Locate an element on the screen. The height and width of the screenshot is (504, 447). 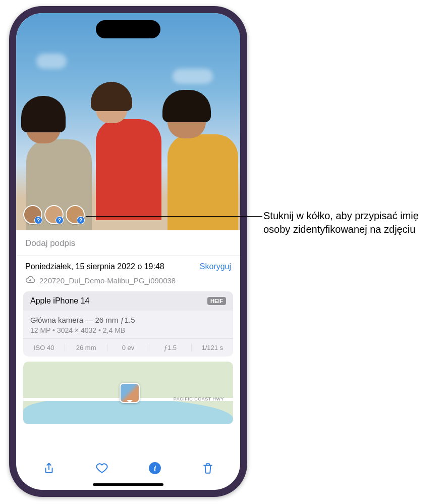
share-button is located at coordinates (49, 468).